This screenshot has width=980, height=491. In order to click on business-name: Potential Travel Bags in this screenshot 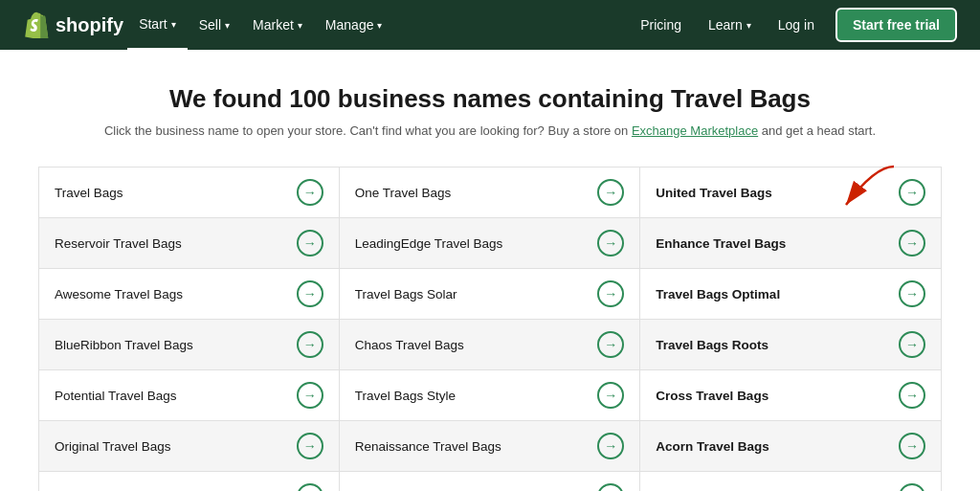, I will do `click(116, 396)`.